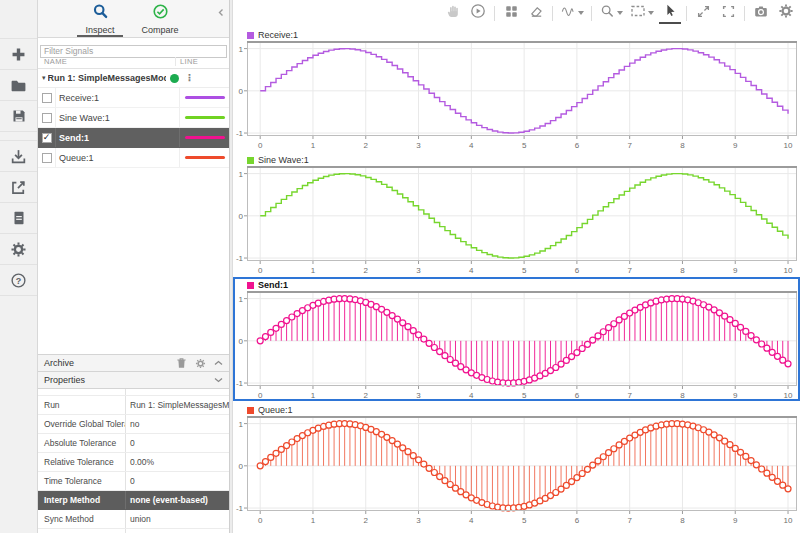 This screenshot has height=533, width=800. I want to click on legend-swatch, so click(250, 410).